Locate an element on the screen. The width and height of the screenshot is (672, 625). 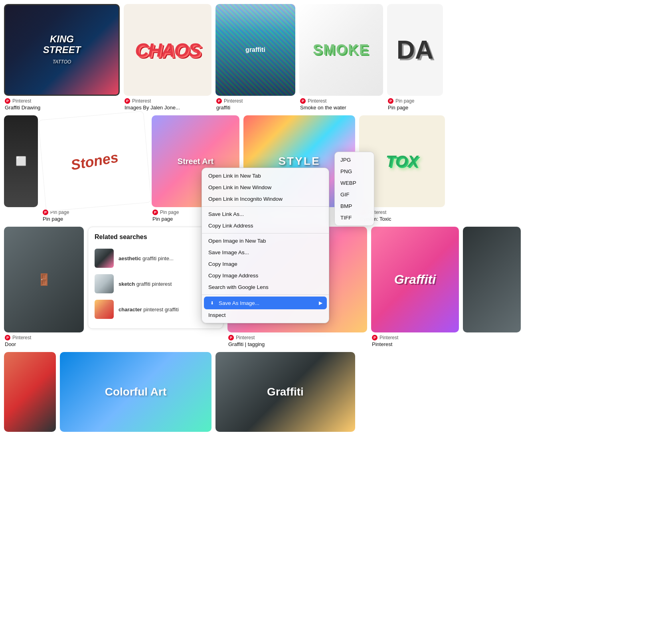
related-thumb-character is located at coordinates (104, 309).